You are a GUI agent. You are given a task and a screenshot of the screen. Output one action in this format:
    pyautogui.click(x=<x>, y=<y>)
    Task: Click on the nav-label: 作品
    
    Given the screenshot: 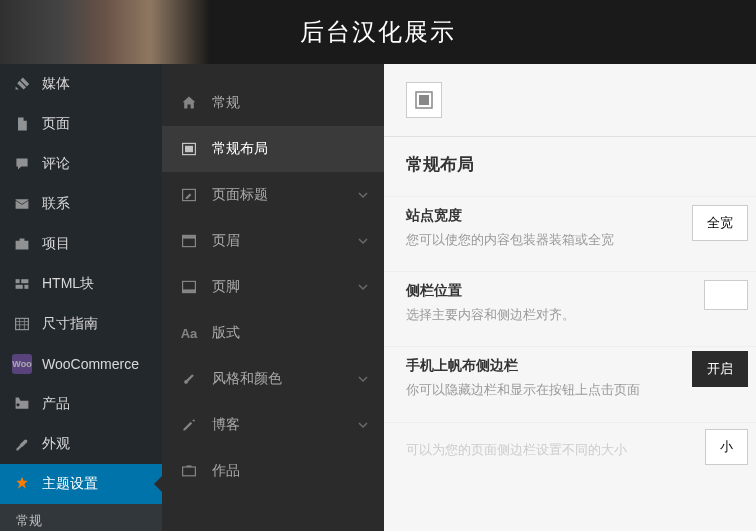 What is the action you would take?
    pyautogui.click(x=226, y=471)
    